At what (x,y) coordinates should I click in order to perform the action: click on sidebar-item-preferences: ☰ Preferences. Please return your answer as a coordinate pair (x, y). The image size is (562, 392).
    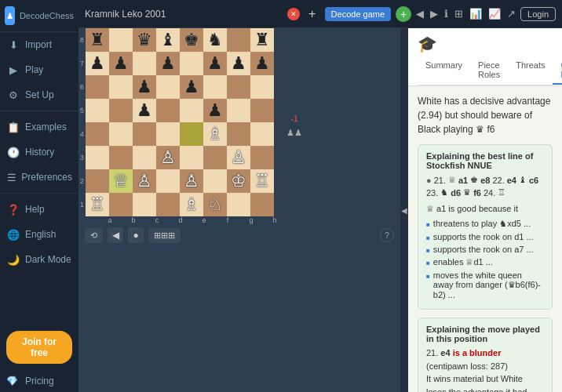
    Looking at the image, I should click on (39, 177).